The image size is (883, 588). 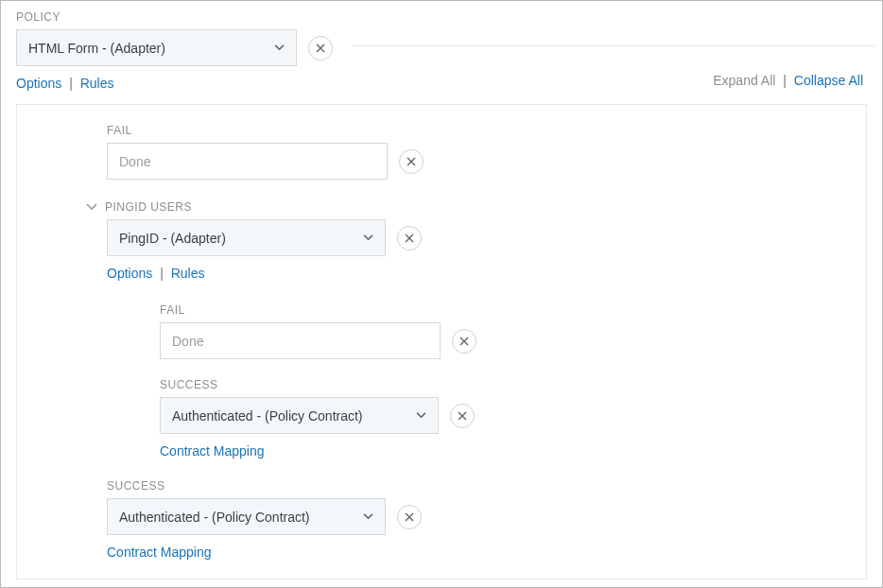 I want to click on contract-mapping-link: Contract Mapping, so click(x=212, y=451).